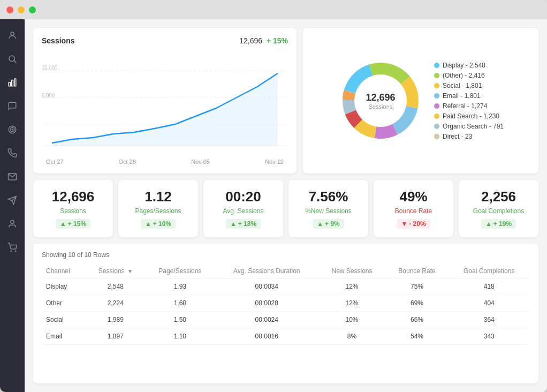 The height and width of the screenshot is (392, 547). What do you see at coordinates (469, 137) in the screenshot?
I see `legend-direct: Direct - 23` at bounding box center [469, 137].